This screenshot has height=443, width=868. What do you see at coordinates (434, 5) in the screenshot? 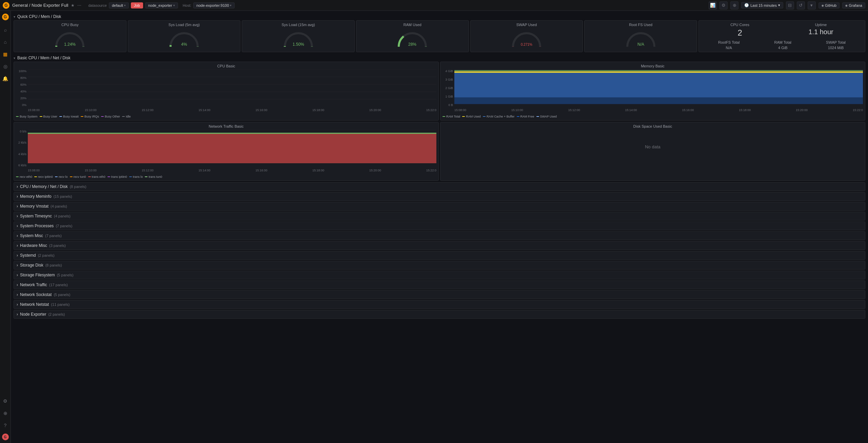
I see `topbar: G General / Node Exporter Full ★ ⋯ datas…` at bounding box center [434, 5].